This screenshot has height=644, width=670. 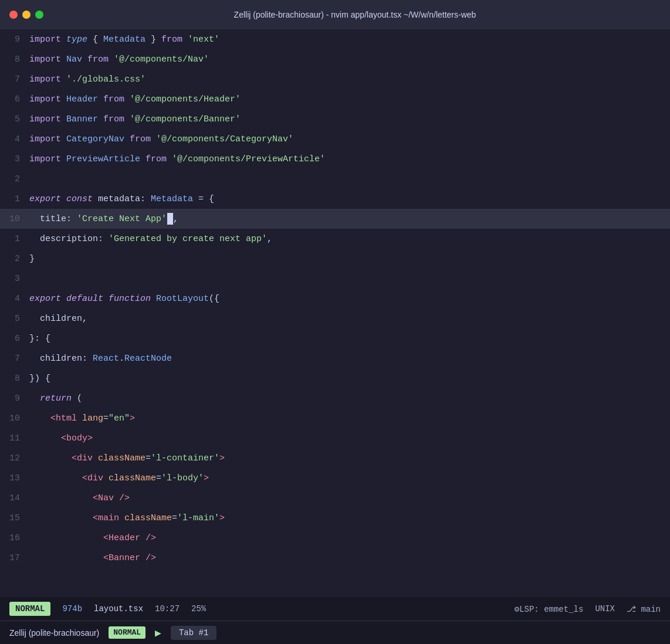 I want to click on tab-mode-badge: NORMAL, so click(x=127, y=632).